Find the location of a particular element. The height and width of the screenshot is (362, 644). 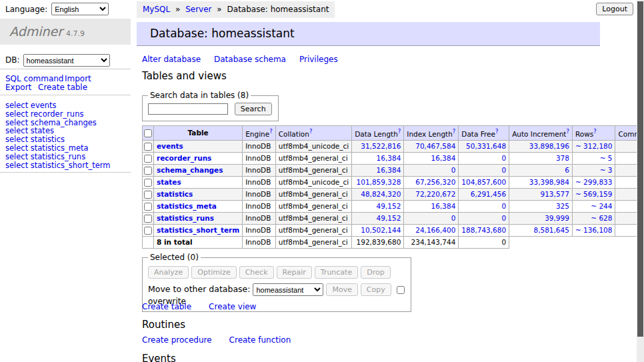

truncate-button: Truncate is located at coordinates (336, 272).